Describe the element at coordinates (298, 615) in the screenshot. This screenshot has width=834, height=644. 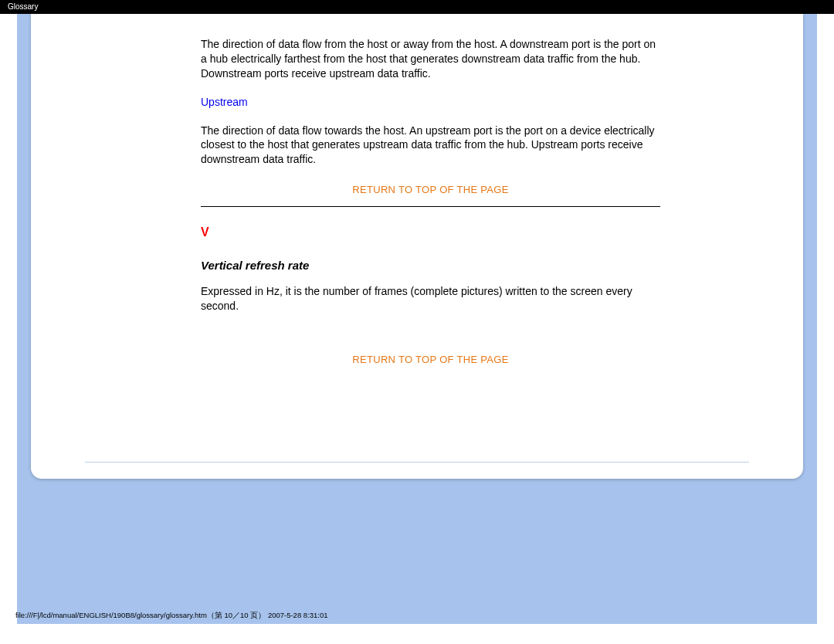
I see `footer-timestamp: 2007-5-28 8:31:01` at that location.